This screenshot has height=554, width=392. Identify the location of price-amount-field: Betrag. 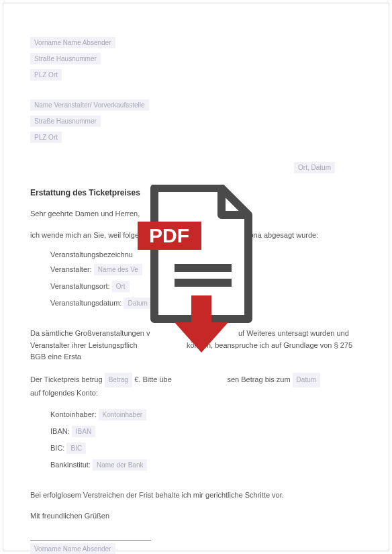
(118, 380).